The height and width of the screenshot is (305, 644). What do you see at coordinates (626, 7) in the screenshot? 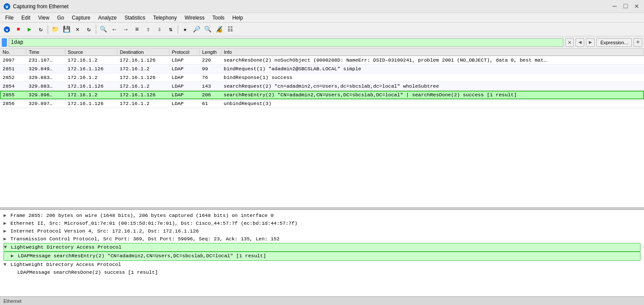
I see `window-controls: — □ ✕` at bounding box center [626, 7].